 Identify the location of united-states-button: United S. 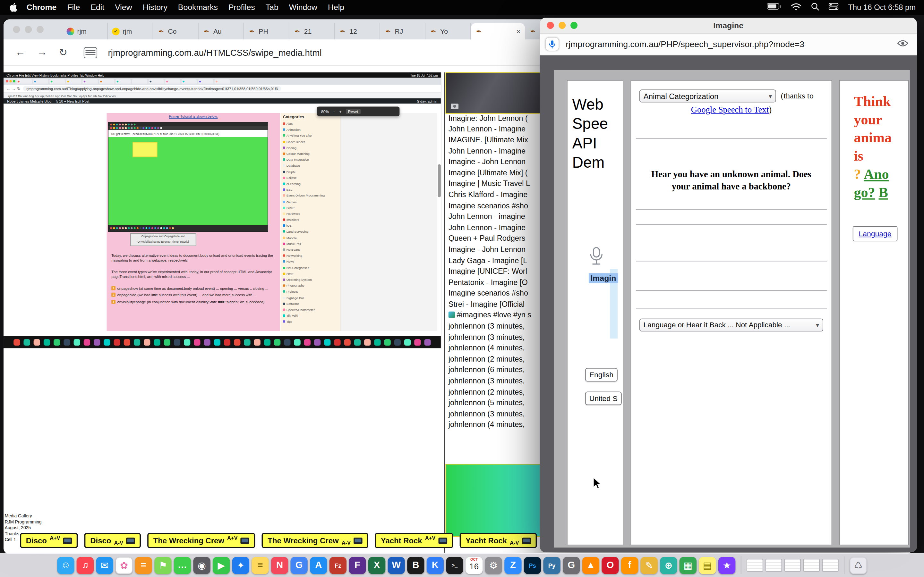
(603, 398).